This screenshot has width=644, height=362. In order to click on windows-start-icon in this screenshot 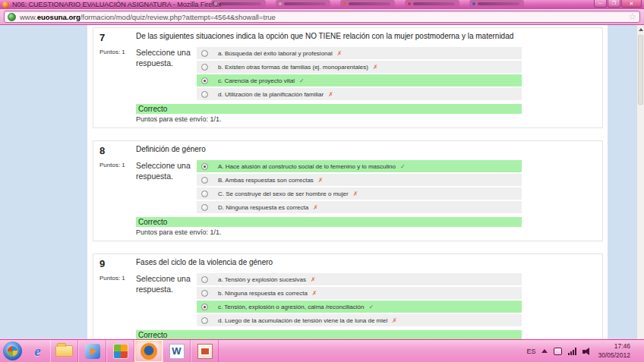, I will do `click(12, 351)`.